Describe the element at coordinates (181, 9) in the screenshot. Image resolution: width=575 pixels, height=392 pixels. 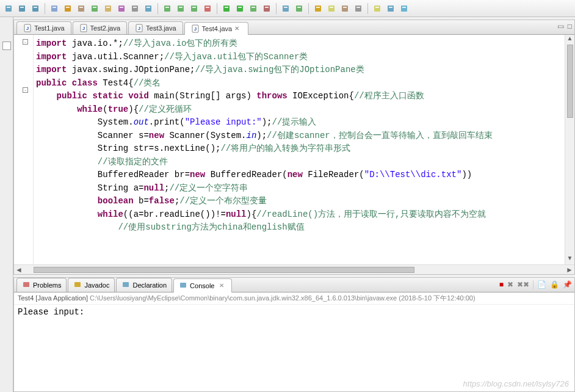
I see `run-ext-icon` at that location.